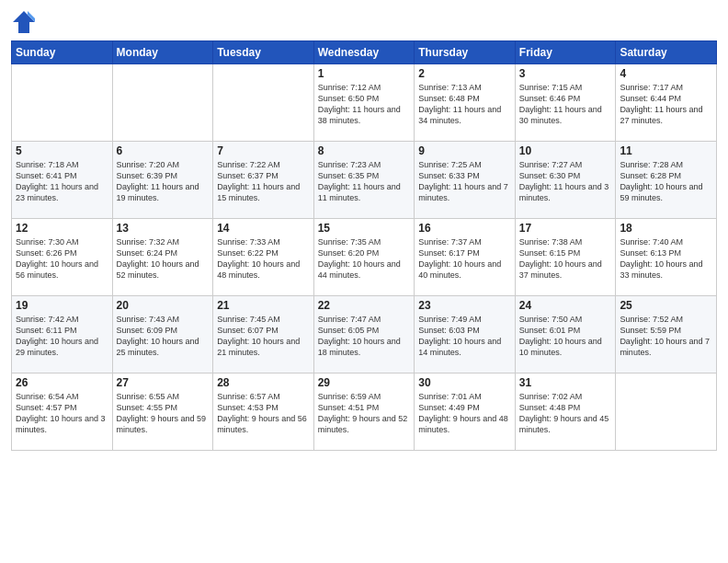 The width and height of the screenshot is (728, 563). What do you see at coordinates (364, 259) in the screenshot?
I see `cell-daylight-text: Sunrise: 7:35 AM Sunset: 6:20 PM Dayligh…` at bounding box center [364, 259].